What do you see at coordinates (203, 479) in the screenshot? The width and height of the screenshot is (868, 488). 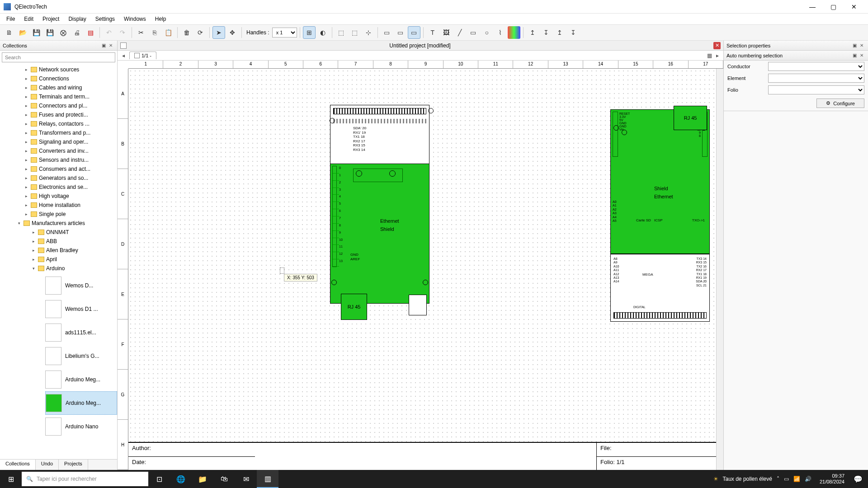 I see `explorer-icon: 📁` at bounding box center [203, 479].